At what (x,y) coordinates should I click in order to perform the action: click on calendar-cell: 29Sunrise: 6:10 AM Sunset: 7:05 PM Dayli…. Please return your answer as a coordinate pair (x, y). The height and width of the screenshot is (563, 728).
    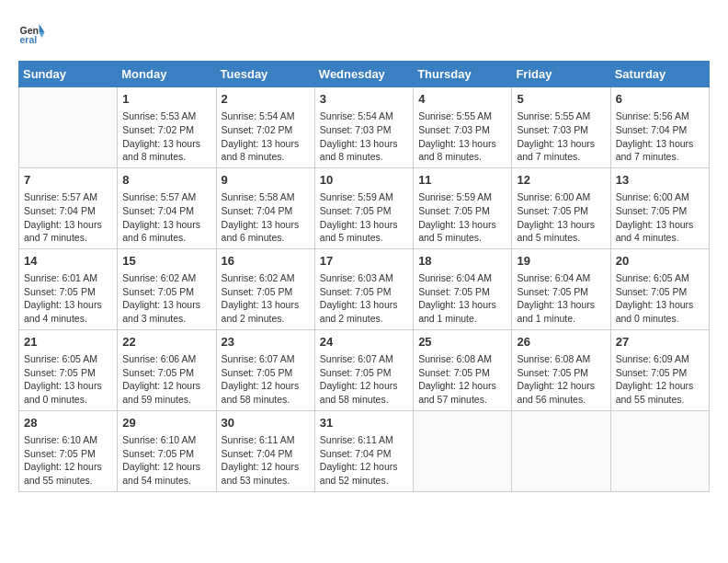
    Looking at the image, I should click on (167, 451).